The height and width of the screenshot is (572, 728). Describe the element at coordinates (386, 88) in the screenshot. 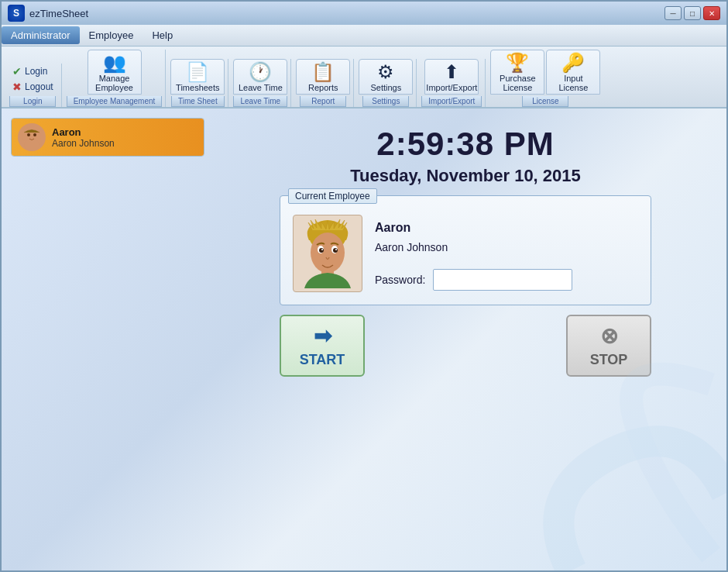

I see `settings-label: Settings` at that location.